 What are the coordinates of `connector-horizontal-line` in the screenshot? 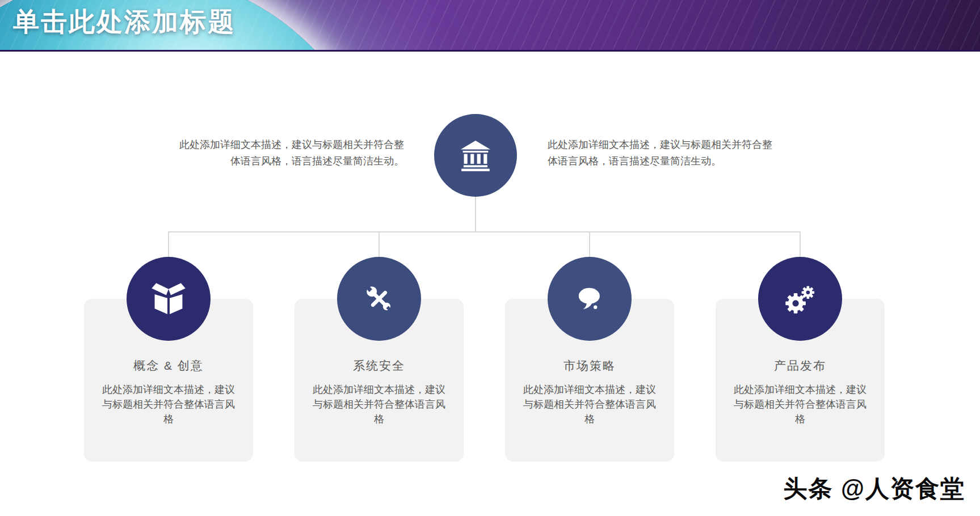 It's located at (485, 232).